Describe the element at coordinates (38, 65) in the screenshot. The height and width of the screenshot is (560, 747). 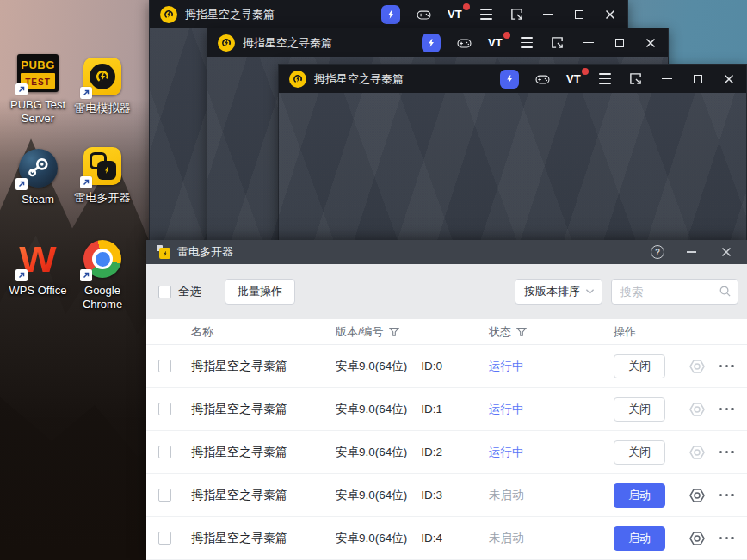
I see `pubg-icon-text: PUBG` at that location.